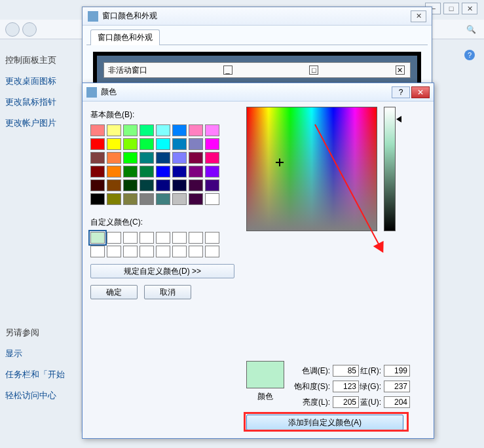  What do you see at coordinates (114, 292) in the screenshot?
I see `ok-button: 确定` at bounding box center [114, 292].